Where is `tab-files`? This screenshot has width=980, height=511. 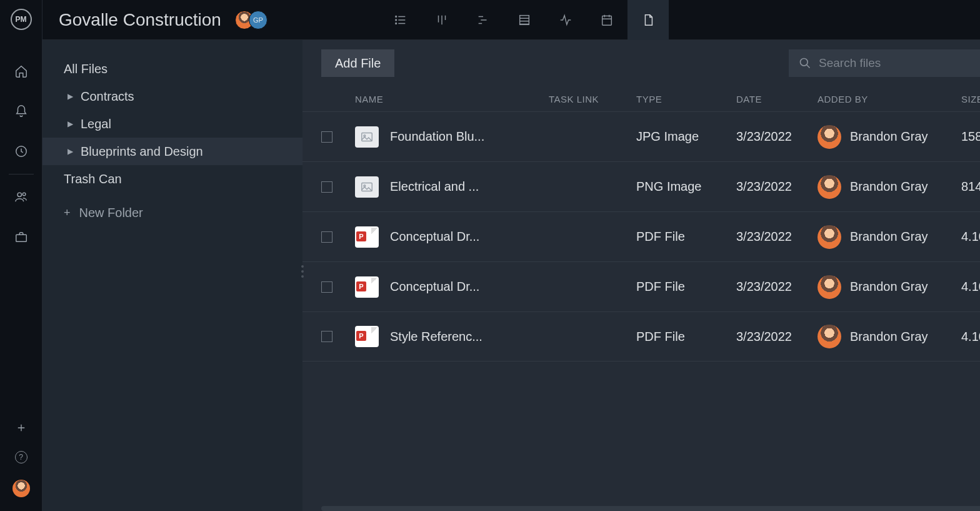
tab-files is located at coordinates (648, 20).